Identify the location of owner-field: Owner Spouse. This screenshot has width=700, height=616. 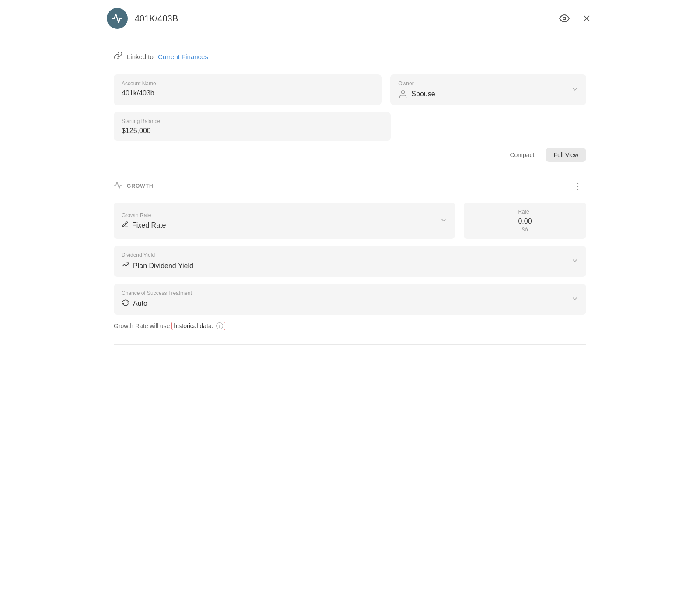
(488, 90).